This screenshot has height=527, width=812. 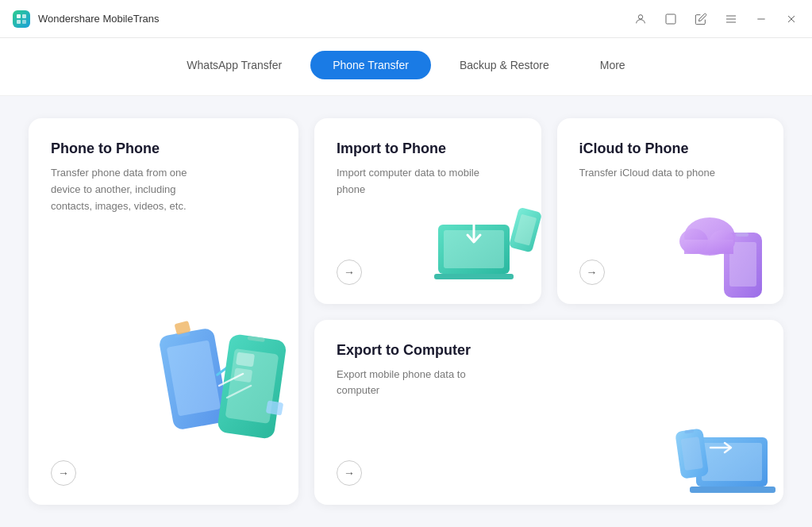 I want to click on card-export-arrow: →, so click(x=349, y=473).